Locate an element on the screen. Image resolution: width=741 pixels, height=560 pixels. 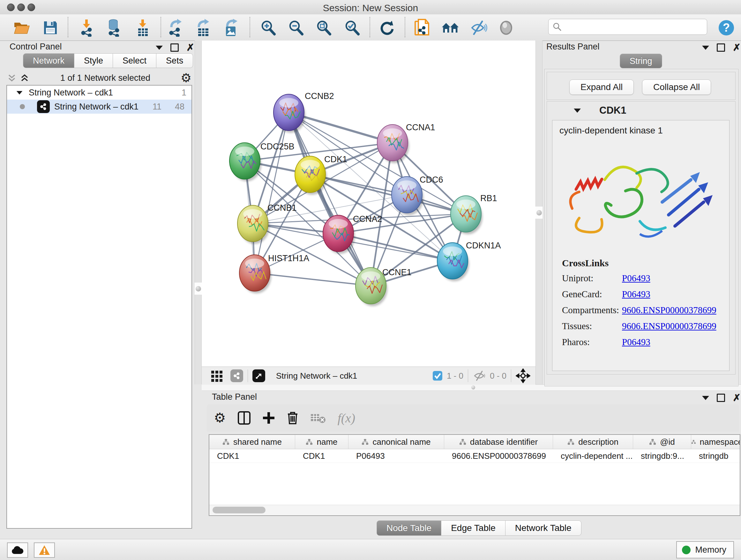
results-panel-float-icon is located at coordinates (705, 48).